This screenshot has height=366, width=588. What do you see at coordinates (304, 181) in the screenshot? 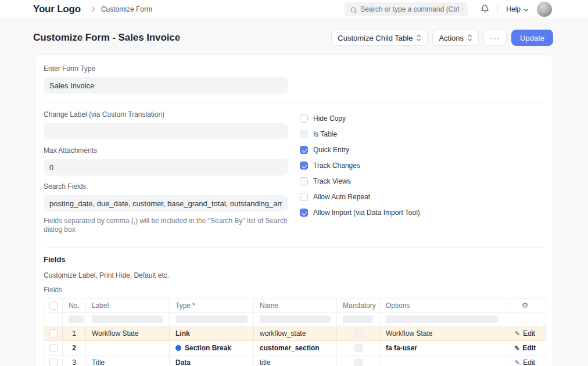
I see `checkbox-track-views` at bounding box center [304, 181].